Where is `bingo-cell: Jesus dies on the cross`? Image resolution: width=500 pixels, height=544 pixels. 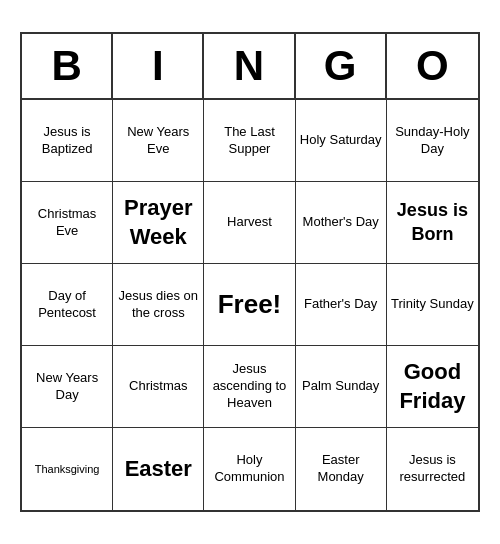
bingo-cell: Jesus dies on the cross is located at coordinates (158, 305).